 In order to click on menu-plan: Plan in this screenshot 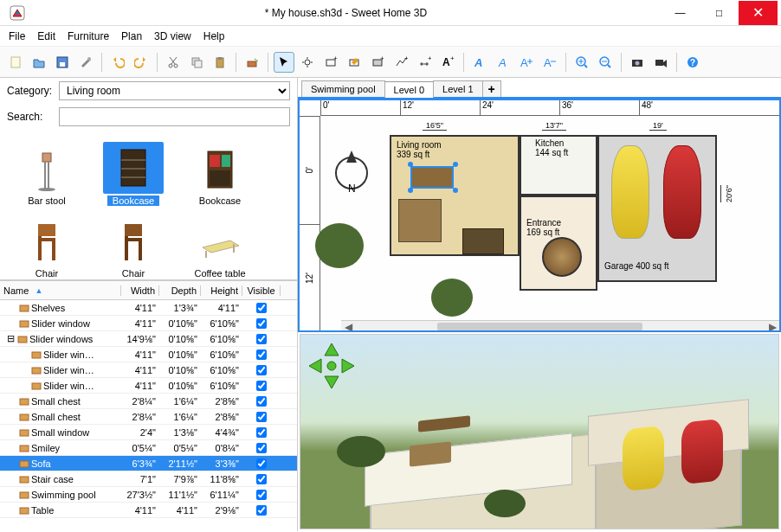, I will do `click(132, 36)`.